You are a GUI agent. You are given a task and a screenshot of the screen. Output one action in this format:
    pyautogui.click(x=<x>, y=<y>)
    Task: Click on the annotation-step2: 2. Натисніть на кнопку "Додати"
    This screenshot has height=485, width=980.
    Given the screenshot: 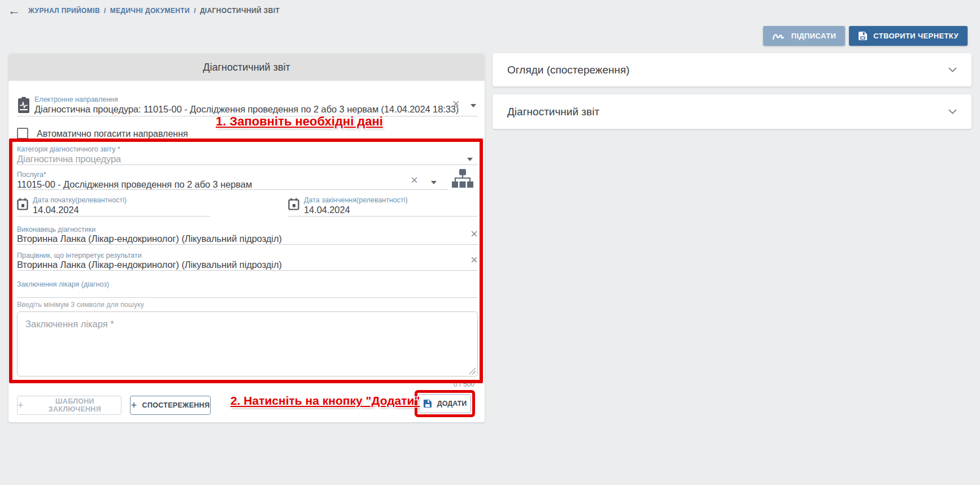 What is the action you would take?
    pyautogui.click(x=325, y=401)
    